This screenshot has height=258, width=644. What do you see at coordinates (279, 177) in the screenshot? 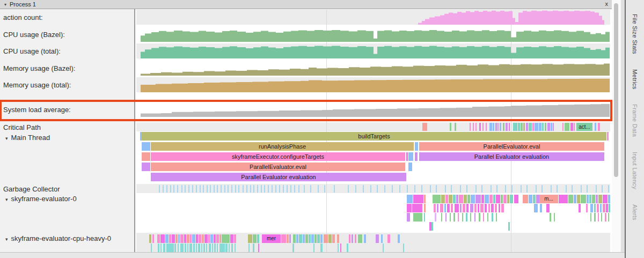
I see `slice-parallel-evaluator-evaluation: Parallel Evaluator evaluation` at bounding box center [279, 177].